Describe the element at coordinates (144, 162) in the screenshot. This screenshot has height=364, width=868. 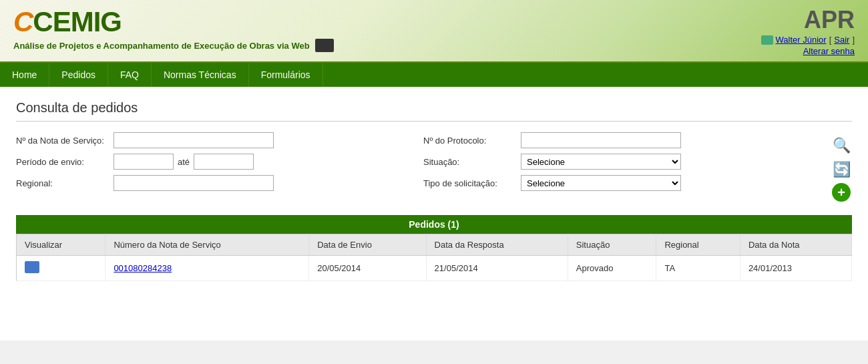
I see `periodo-from-input` at that location.